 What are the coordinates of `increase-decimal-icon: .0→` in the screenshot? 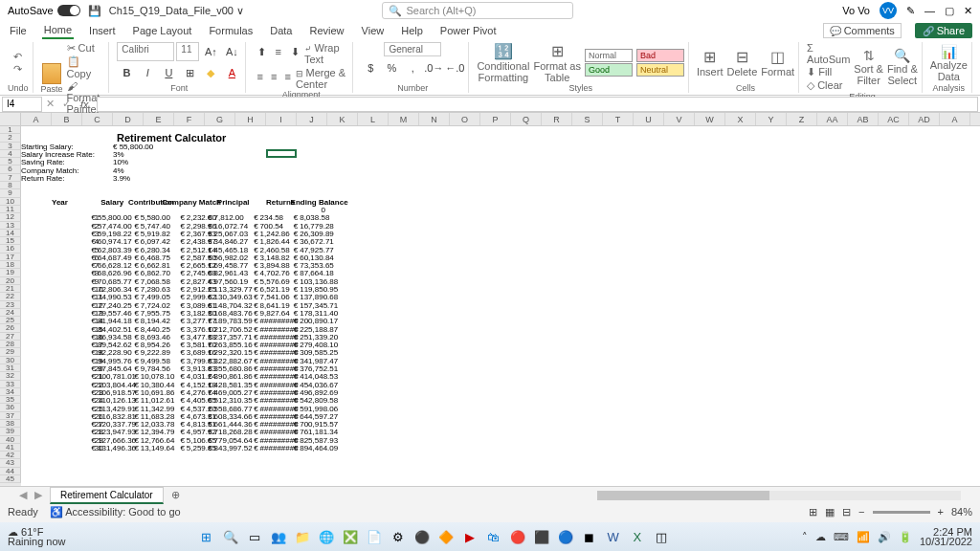 It's located at (434, 68).